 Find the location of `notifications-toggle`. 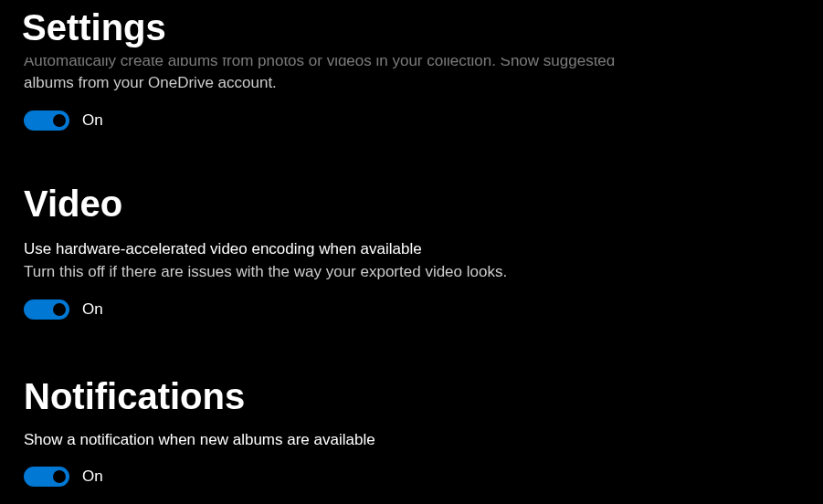

notifications-toggle is located at coordinates (47, 477).